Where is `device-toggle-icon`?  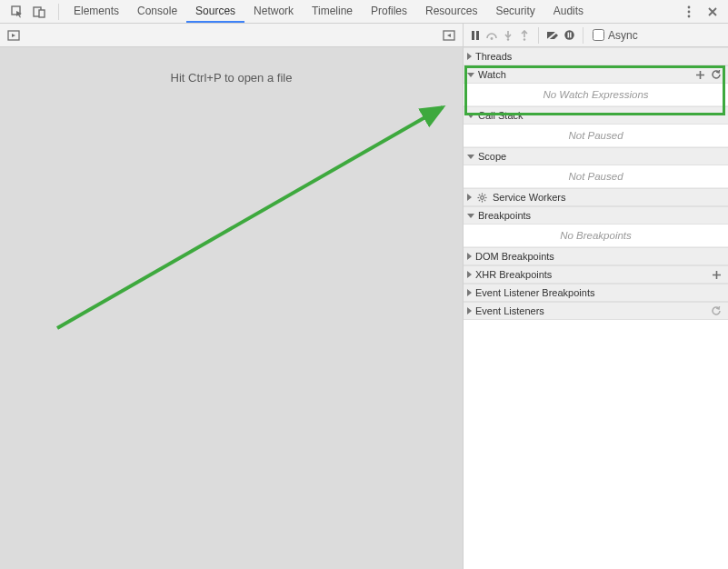 device-toggle-icon is located at coordinates (39, 12).